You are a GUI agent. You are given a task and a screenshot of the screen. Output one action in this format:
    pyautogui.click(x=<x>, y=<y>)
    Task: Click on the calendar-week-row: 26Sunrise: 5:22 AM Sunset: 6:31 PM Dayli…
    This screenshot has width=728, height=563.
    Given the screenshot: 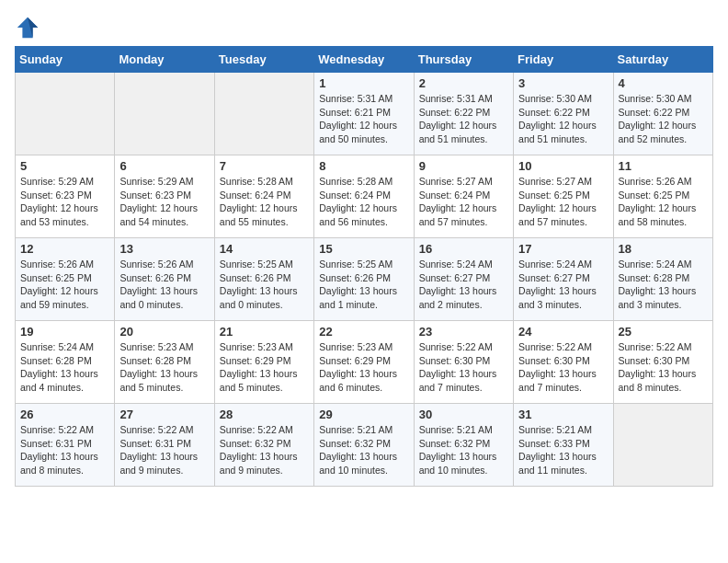 What is the action you would take?
    pyautogui.click(x=364, y=445)
    